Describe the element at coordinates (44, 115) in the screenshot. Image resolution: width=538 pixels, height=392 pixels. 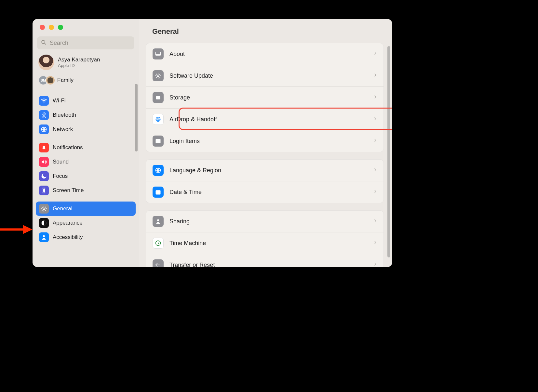
I see `bluetooth-icon` at that location.